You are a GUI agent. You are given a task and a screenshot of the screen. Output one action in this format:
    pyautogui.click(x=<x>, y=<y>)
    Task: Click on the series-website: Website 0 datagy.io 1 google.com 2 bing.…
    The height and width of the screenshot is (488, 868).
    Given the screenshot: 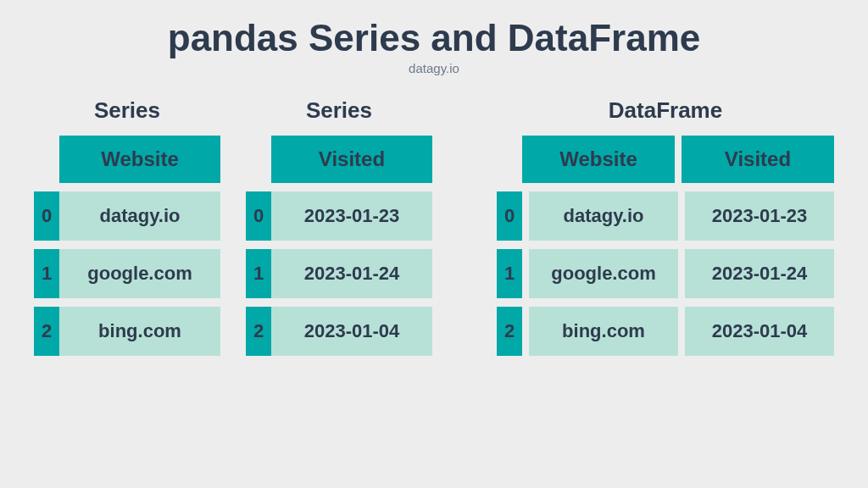 What is the action you would take?
    pyautogui.click(x=127, y=246)
    